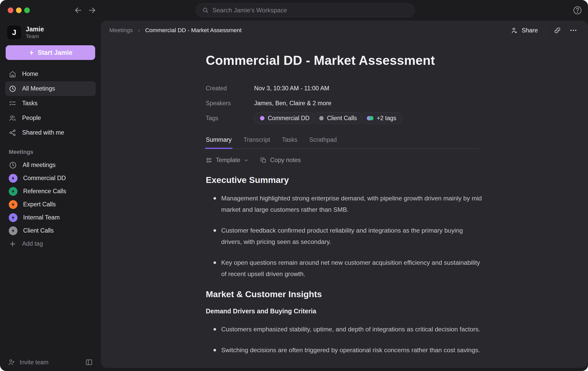 This screenshot has height=371, width=588. What do you see at coordinates (11, 10) in the screenshot?
I see `close-window-button` at bounding box center [11, 10].